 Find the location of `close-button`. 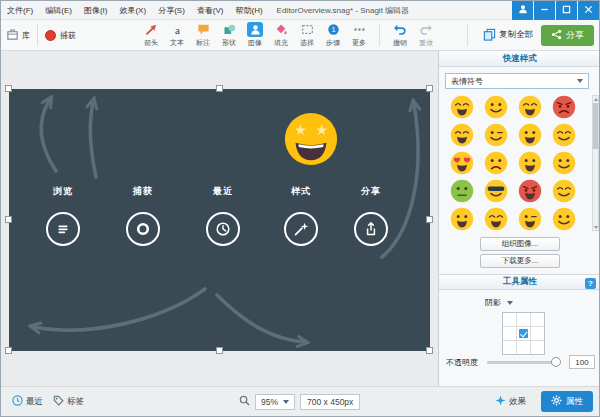

close-button is located at coordinates (588, 10).